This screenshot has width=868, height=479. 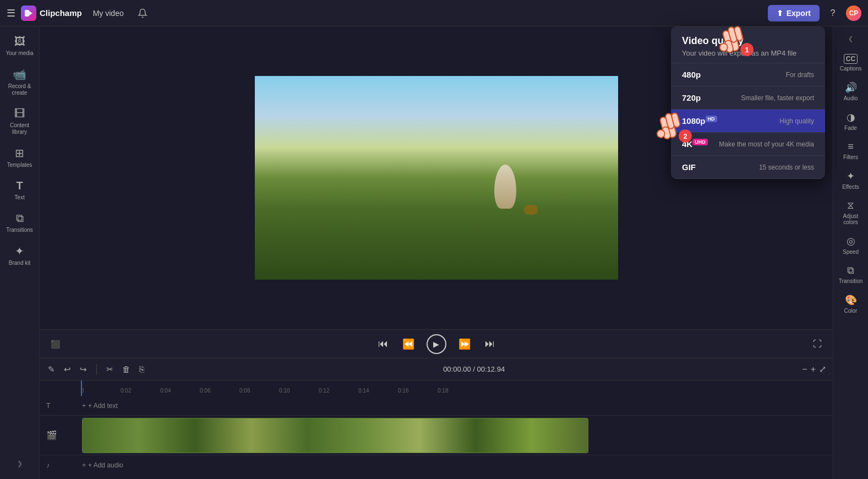 I want to click on toolbar-separator, so click(x=97, y=369).